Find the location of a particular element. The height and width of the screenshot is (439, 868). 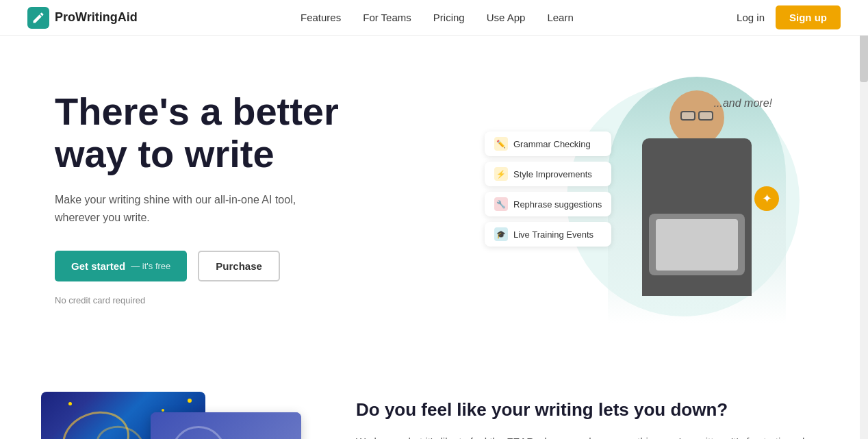

nav-use-app: Use App is located at coordinates (507, 18).